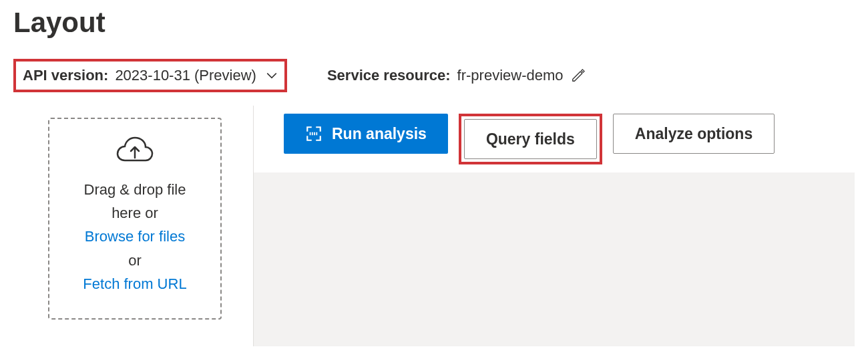  I want to click on dropzone-line1: Drag & drop file, so click(135, 190).